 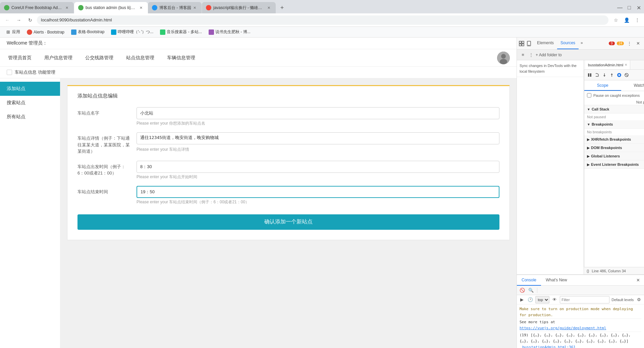 I want to click on call-stack-section: ▼ Call Stack Not paused, so click(x=614, y=113).